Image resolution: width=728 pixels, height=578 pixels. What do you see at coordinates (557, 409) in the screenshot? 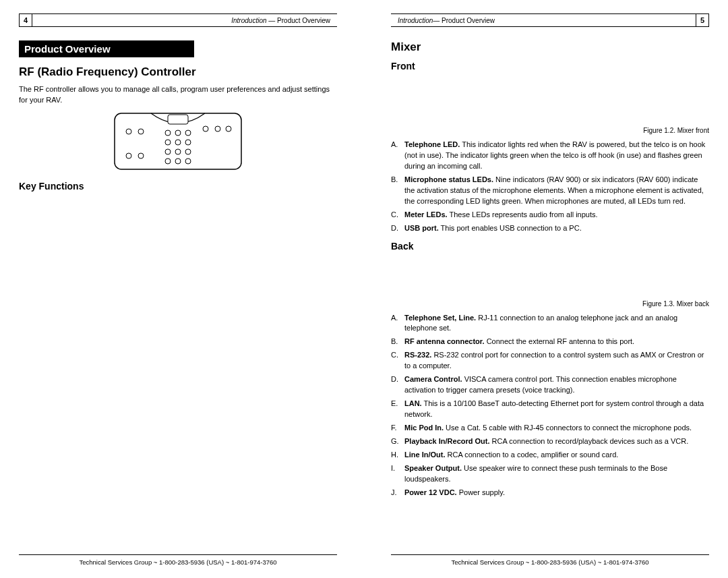
I see `back-def-content: LAN. This is a 10/100 BaseT auto-detecti…` at bounding box center [557, 409].